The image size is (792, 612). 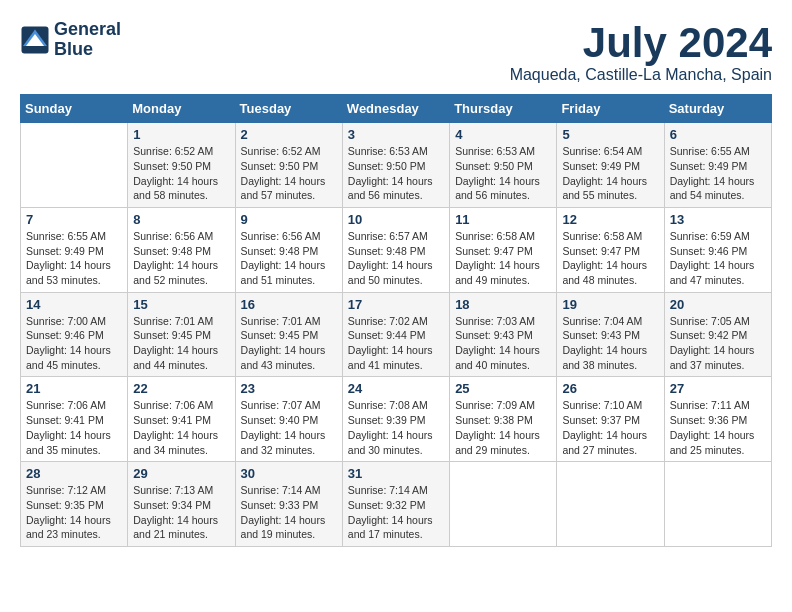 I want to click on column-header-tuesday: Tuesday, so click(x=288, y=109).